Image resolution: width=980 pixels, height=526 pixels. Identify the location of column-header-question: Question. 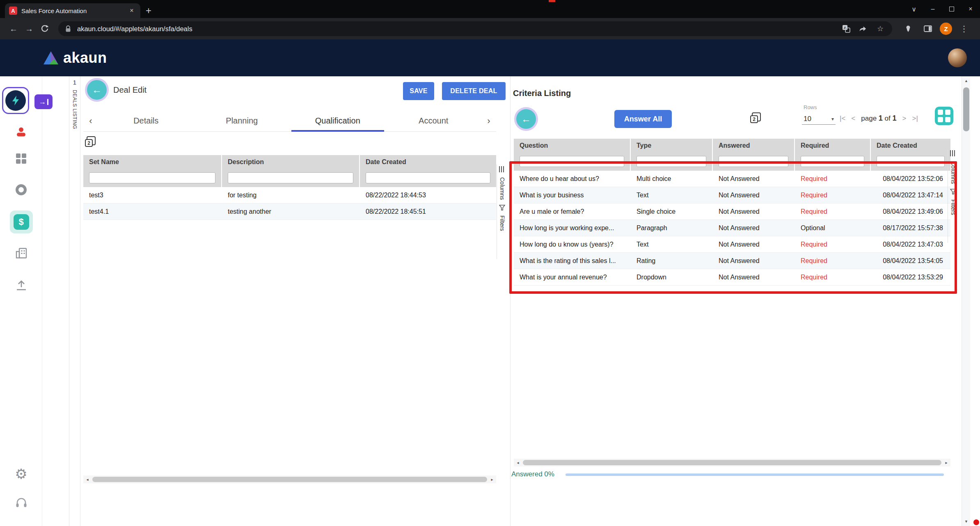
(572, 146).